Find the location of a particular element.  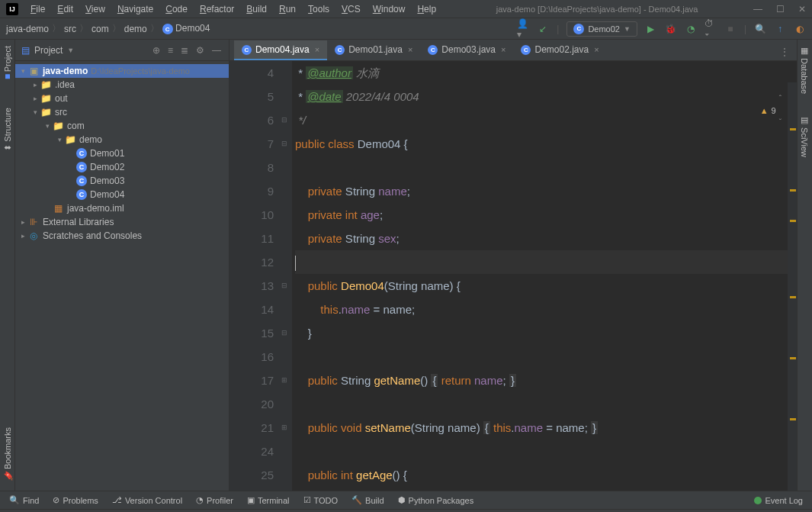

structure-tool-tab: ⬍ Structure is located at coordinates (8, 130).